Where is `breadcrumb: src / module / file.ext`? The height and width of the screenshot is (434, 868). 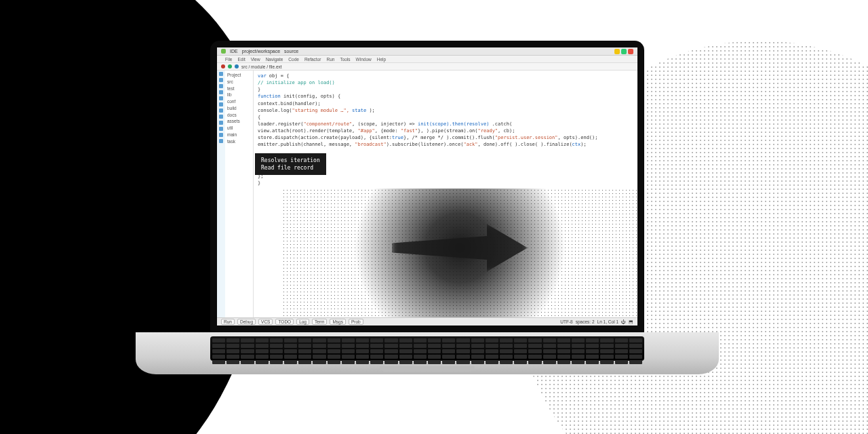
breadcrumb: src / module / file.ext is located at coordinates (262, 66).